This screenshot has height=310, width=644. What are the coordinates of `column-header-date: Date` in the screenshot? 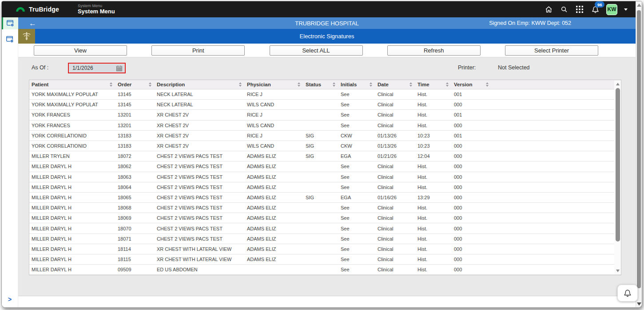 It's located at (395, 85).